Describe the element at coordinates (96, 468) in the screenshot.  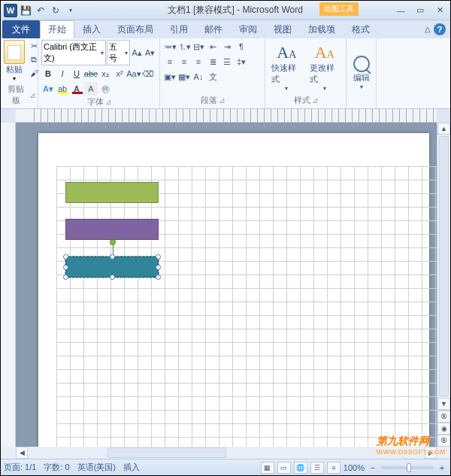
I see `status-language: 英语(美国)` at that location.